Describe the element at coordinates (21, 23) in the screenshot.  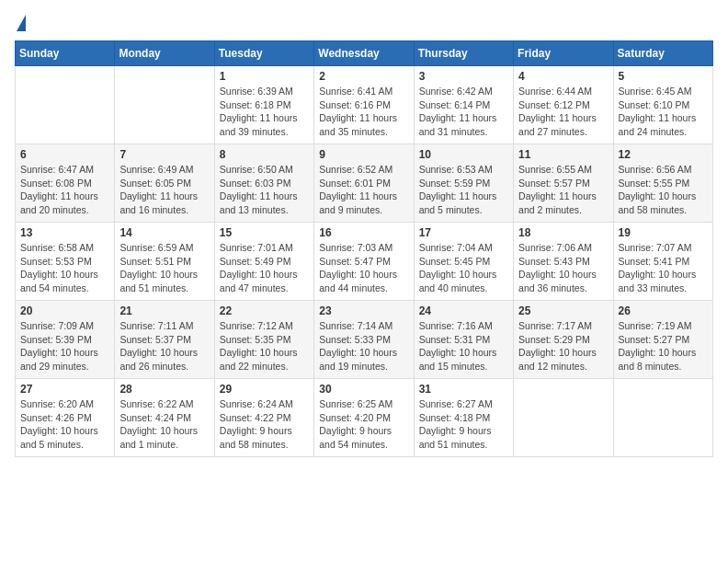
I see `logo-triangle-icon` at that location.